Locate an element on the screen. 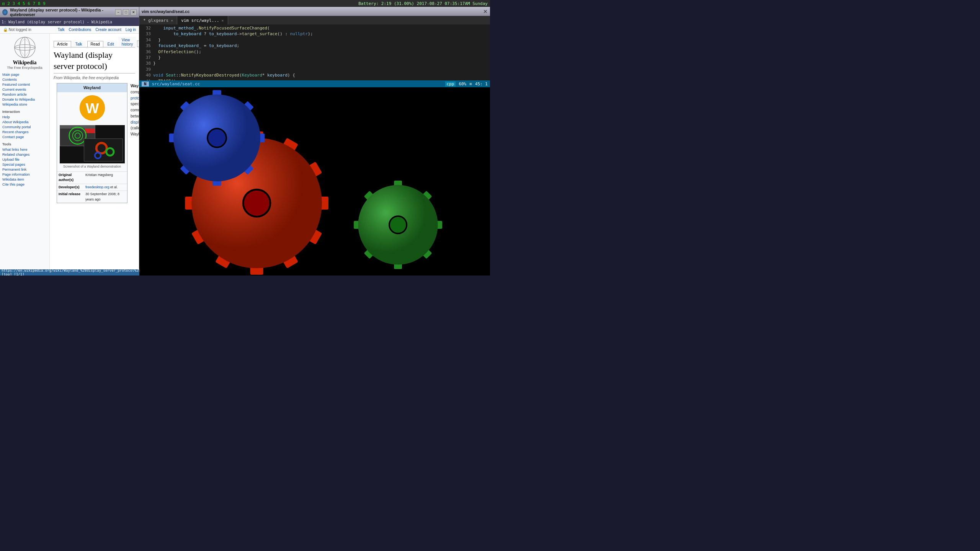 The width and height of the screenshot is (980, 551). wiki-nav-main: Main page Contents Featured content Curr… is located at coordinates (24, 90).